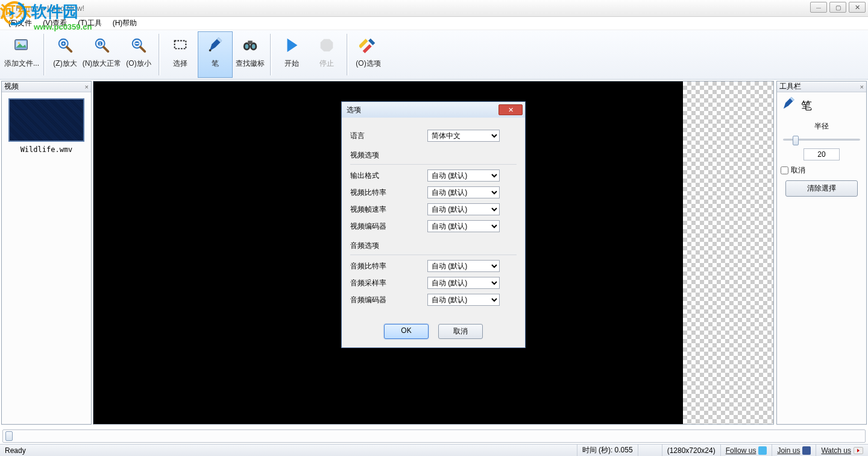 The width and height of the screenshot is (868, 456). I want to click on select-icon, so click(180, 45).